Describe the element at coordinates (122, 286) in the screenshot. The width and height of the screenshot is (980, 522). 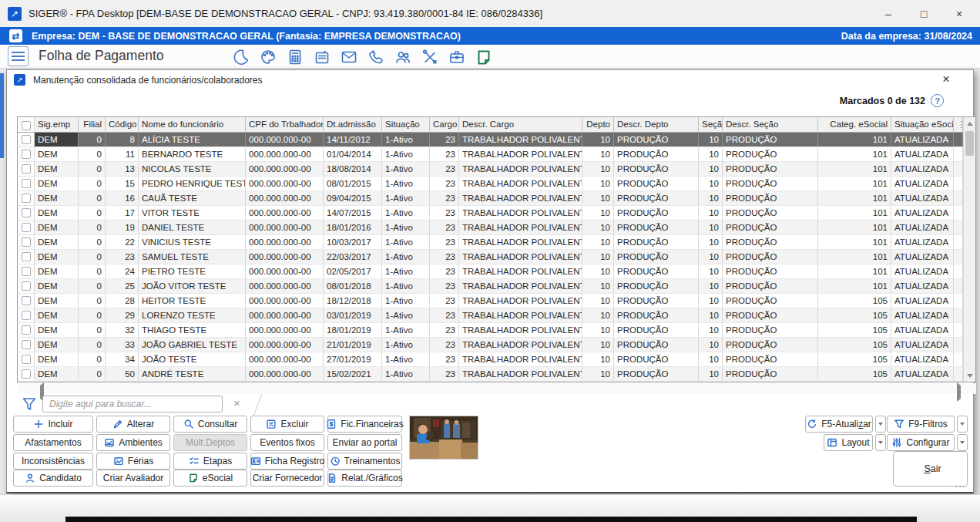
I see `cell-codigo: 25` at that location.